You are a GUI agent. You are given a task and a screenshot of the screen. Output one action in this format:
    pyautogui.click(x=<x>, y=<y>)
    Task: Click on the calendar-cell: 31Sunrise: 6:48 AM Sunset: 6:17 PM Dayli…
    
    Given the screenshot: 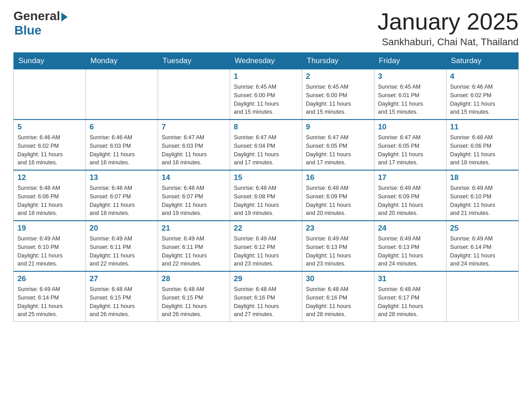 What is the action you would take?
    pyautogui.click(x=410, y=296)
    